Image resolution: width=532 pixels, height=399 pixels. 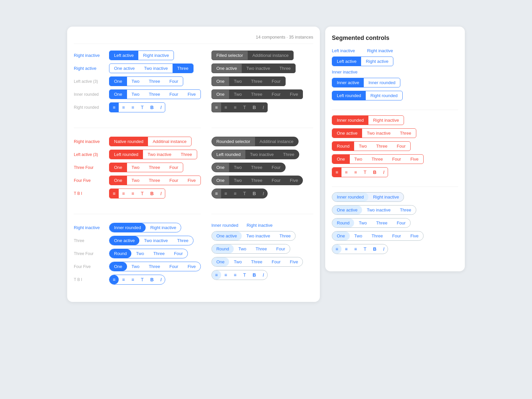 What do you see at coordinates (365, 249) in the screenshot?
I see `right-seg-light-icon-T: T` at bounding box center [365, 249].